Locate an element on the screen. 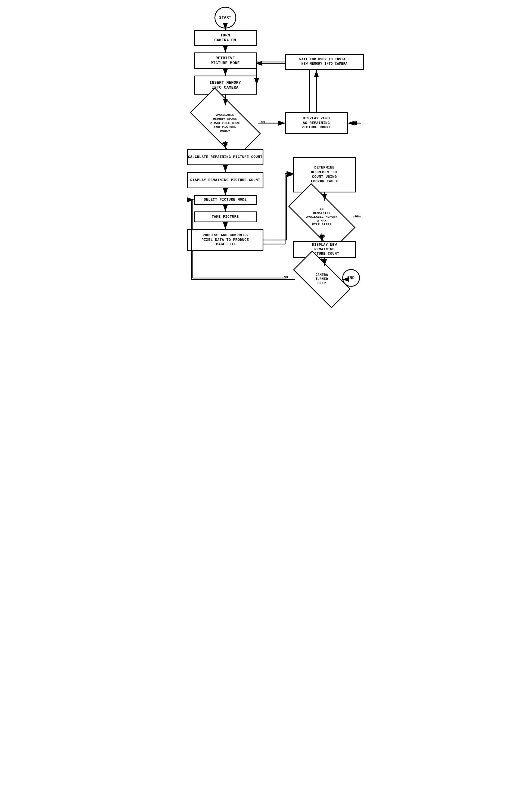  no-label-2: NO is located at coordinates (358, 216).